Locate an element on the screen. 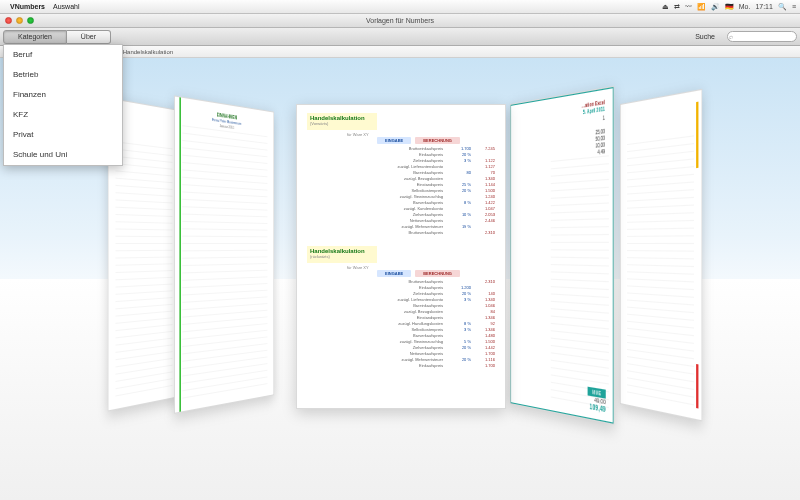 The height and width of the screenshot is (500, 800). activity-icon: 〰 is located at coordinates (688, 6).